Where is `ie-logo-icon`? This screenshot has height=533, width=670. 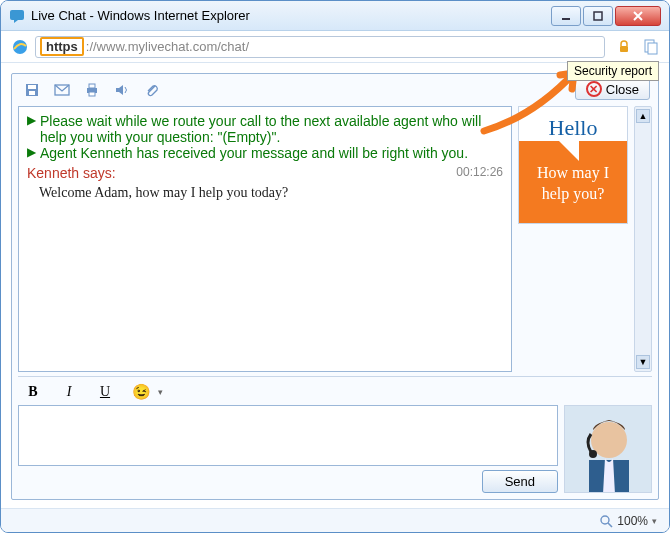 ie-logo-icon is located at coordinates (20, 47).